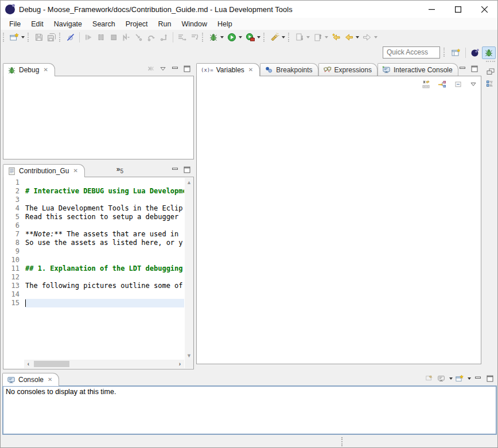 Image resolution: width=498 pixels, height=448 pixels. Describe the element at coordinates (104, 269) in the screenshot. I see `editor-code: # Interactive DEBUG using Lua DevelopmeT…` at that location.